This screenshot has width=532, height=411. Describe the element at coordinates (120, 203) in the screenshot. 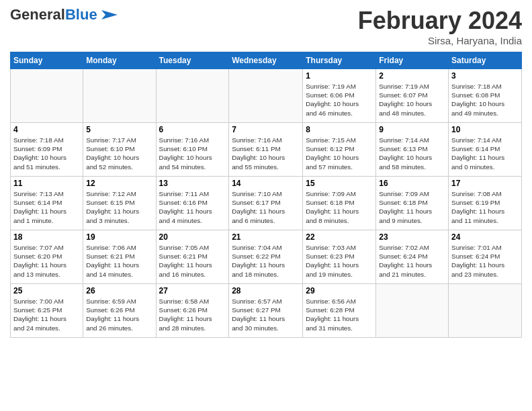

I see `calendar-cell: 12Sunrise: 7:12 AM Sunset: 6:15 PM Dayli…` at that location.